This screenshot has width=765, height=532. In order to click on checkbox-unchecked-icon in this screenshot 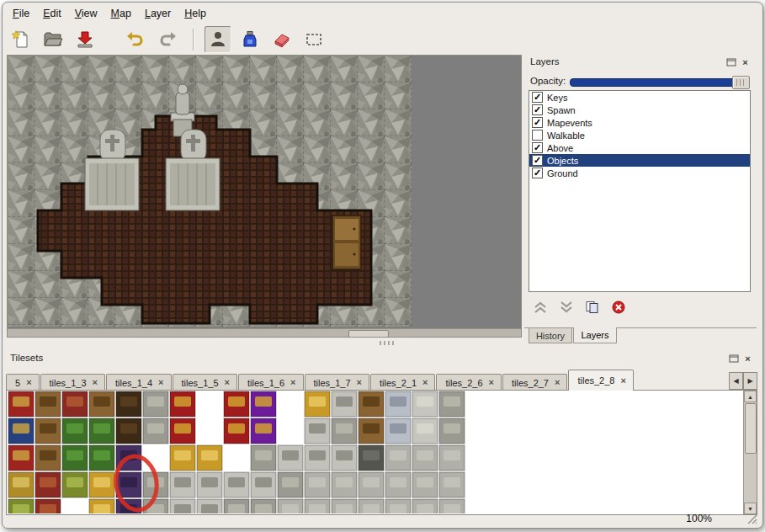, I will do `click(537, 135)`.